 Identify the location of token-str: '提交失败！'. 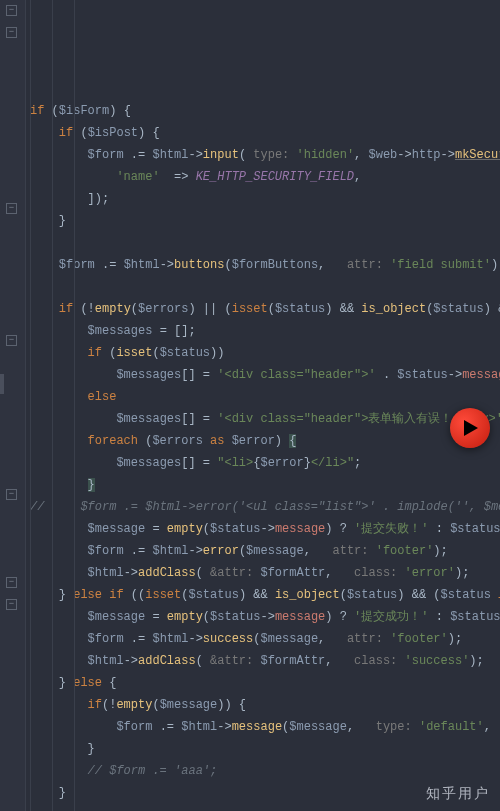
(391, 529).